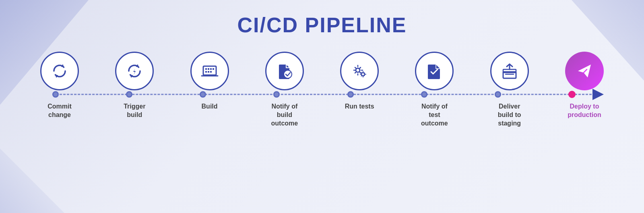  I want to click on timeline-dots, so click(314, 94).